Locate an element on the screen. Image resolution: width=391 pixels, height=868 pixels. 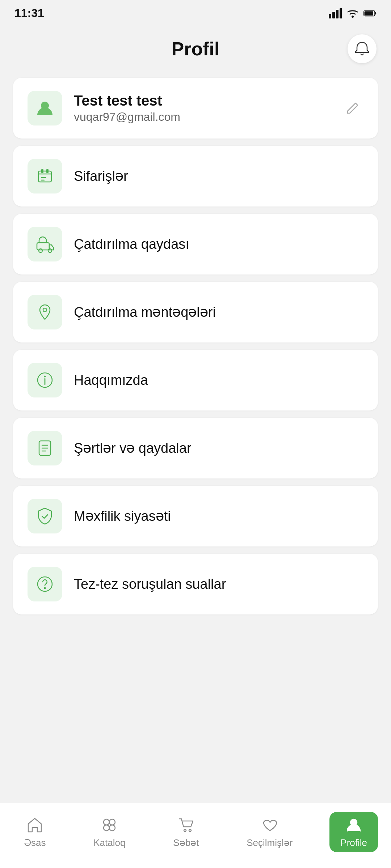
menu-item-delivery-locations: Çatdırılma məntəqələri is located at coordinates (196, 312).